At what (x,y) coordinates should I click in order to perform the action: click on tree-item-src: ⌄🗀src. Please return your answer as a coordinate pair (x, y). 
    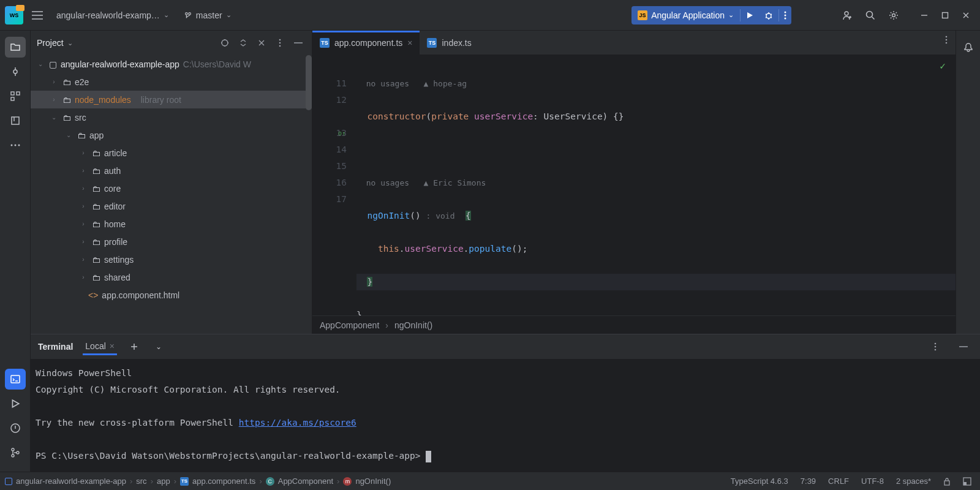
    Looking at the image, I should click on (172, 118).